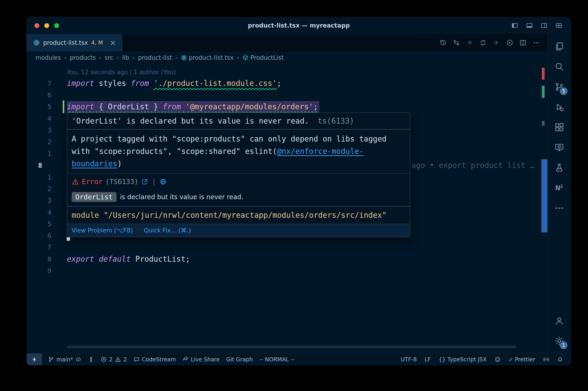 This screenshot has height=391, width=588. I want to click on code-line: 5import { OrderList } from '@myreactapp/…, so click(283, 107).